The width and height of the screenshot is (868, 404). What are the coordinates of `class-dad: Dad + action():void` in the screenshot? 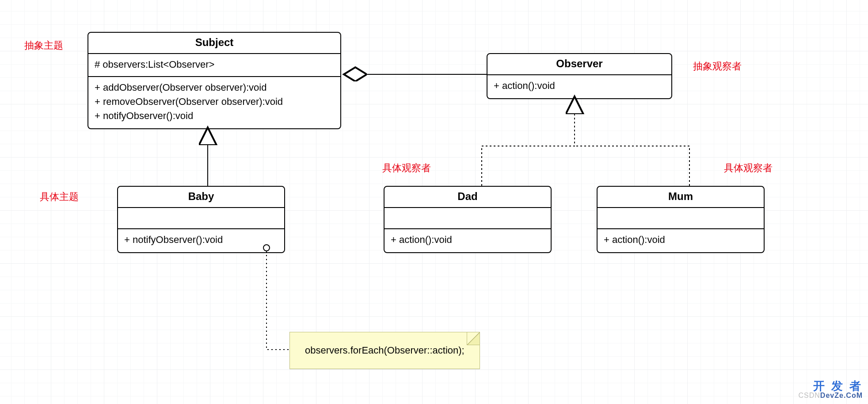 It's located at (468, 219).